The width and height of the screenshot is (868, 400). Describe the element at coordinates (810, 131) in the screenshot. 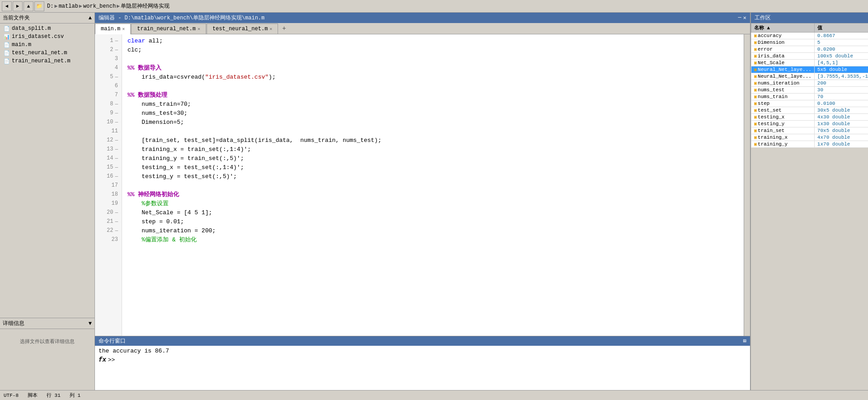

I see `workspace-row-14: ▣train_set 70x5 double` at that location.